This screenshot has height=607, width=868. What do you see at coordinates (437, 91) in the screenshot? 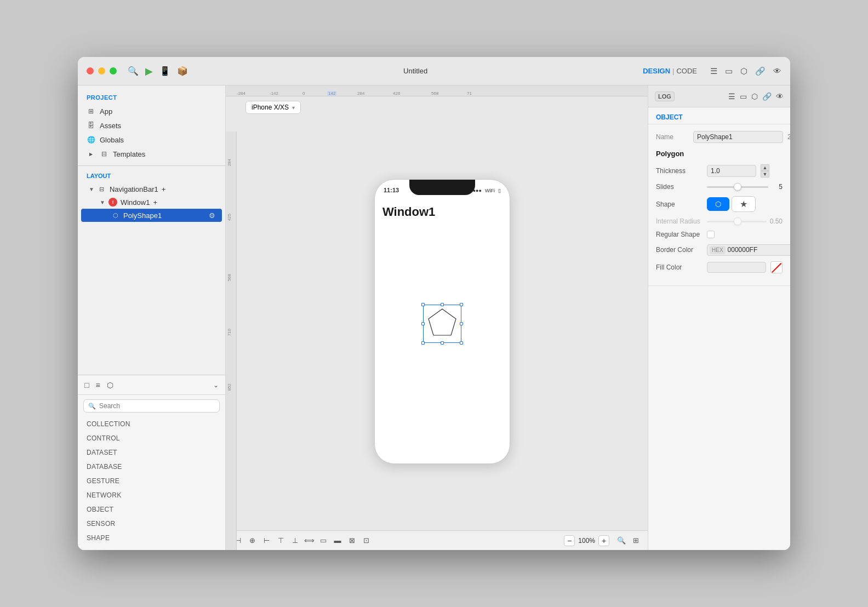
I see `ruler-horizontal: -284 -142 0 142 284 426 568 71` at bounding box center [437, 91].